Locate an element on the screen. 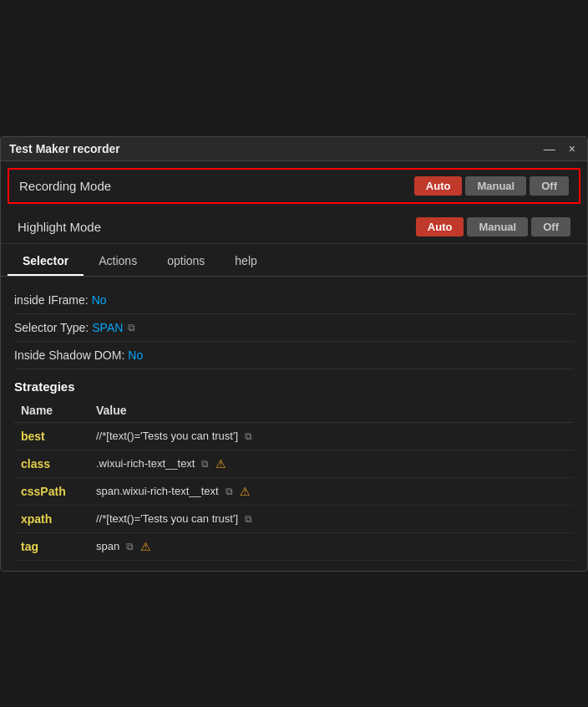 This screenshot has width=588, height=707. iframe-value: No is located at coordinates (99, 300).